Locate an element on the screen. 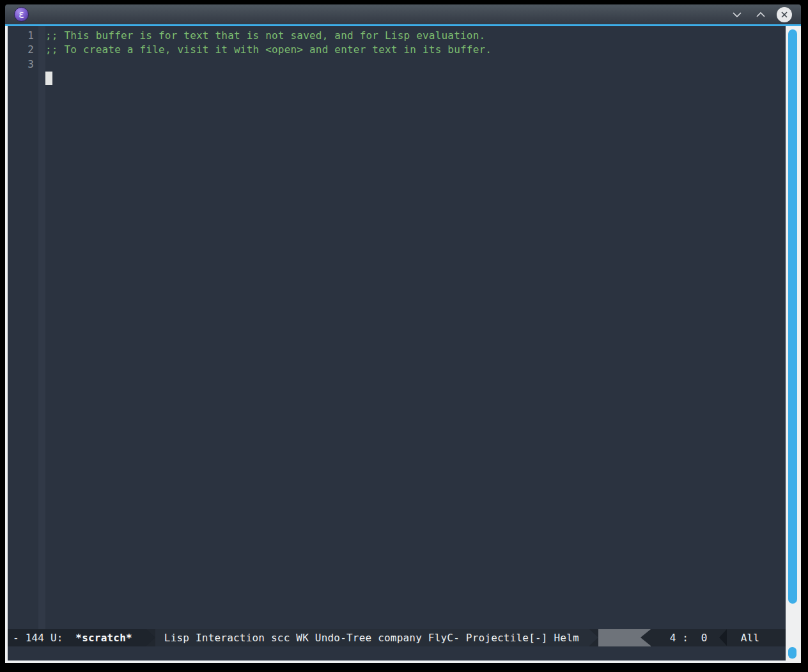  modeline-buffer-segment: - 144 U: *scratch* is located at coordinates (77, 638).